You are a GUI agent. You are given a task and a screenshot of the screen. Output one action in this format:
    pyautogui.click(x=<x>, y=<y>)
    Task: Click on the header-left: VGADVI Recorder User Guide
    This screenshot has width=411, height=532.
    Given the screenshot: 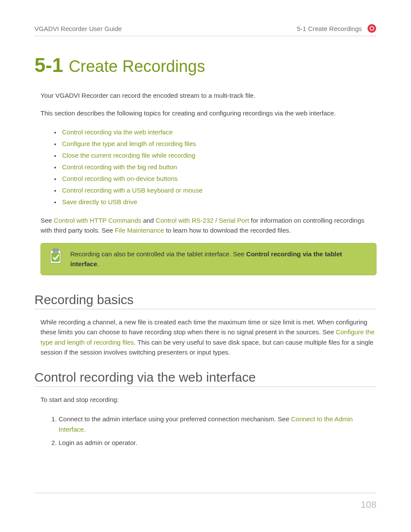 What is the action you would take?
    pyautogui.click(x=78, y=28)
    